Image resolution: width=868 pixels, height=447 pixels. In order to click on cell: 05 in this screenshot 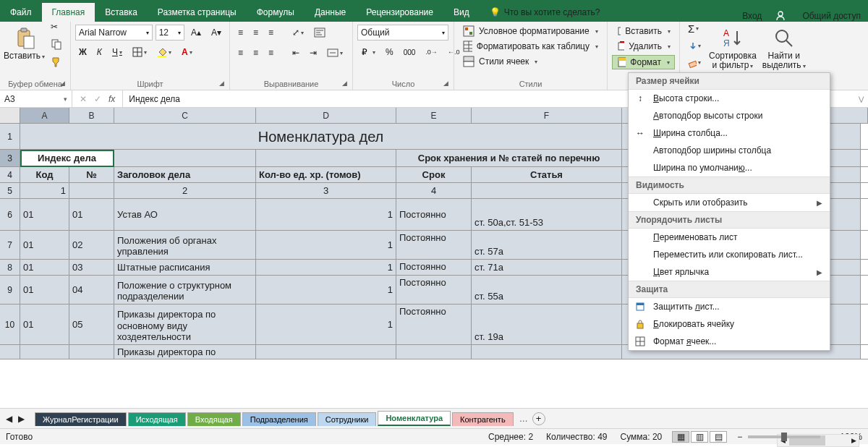, I will do `click(92, 324)`.